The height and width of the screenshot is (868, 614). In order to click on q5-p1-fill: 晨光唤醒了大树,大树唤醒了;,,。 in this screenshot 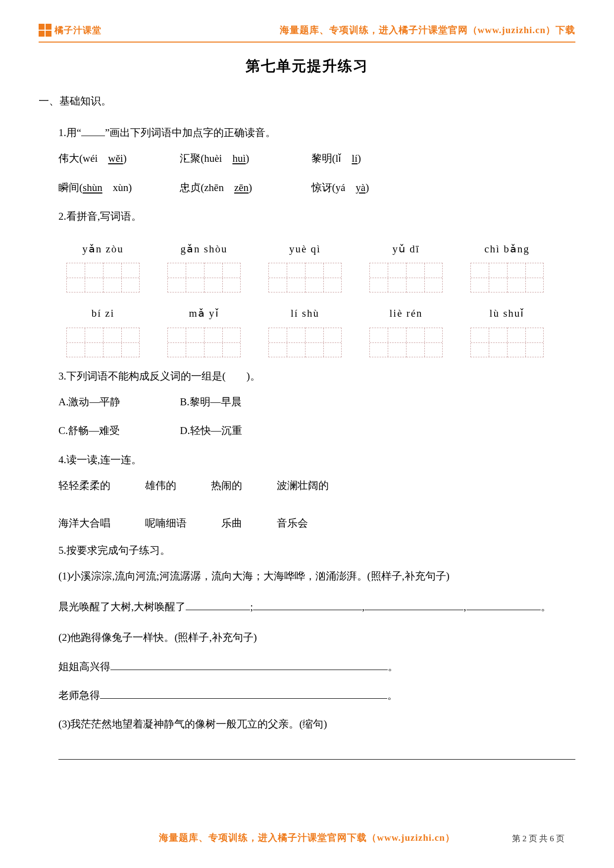, I will do `click(307, 607)`.